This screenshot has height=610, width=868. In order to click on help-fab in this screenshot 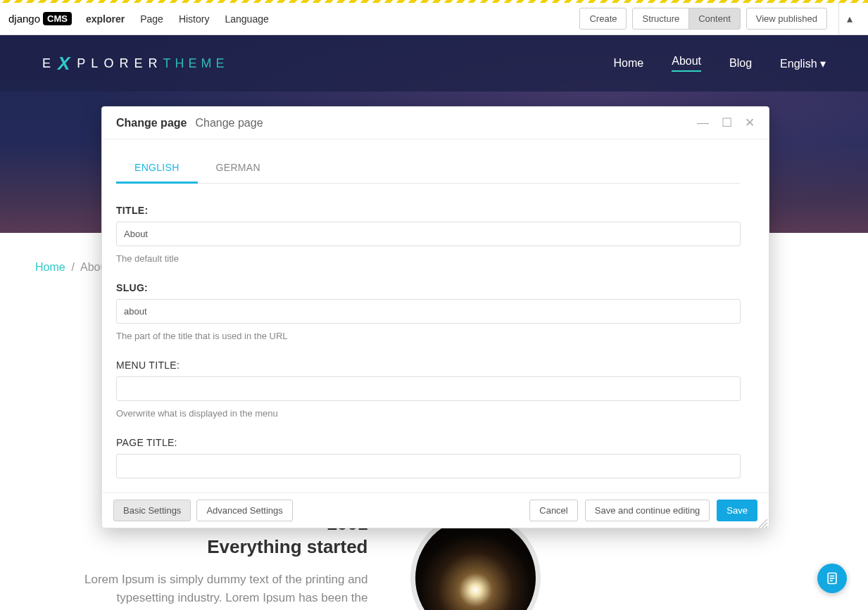, I will do `click(832, 578)`.